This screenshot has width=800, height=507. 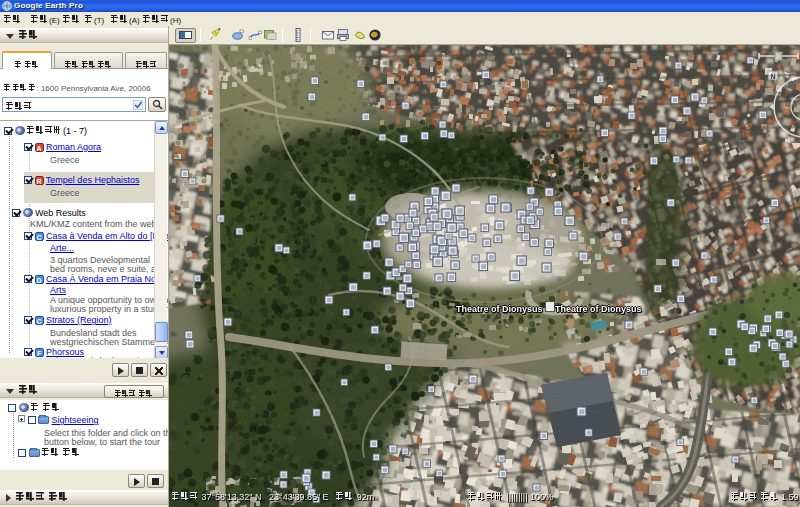 What do you see at coordinates (774, 76) in the screenshot?
I see `svg-text: N` at bounding box center [774, 76].